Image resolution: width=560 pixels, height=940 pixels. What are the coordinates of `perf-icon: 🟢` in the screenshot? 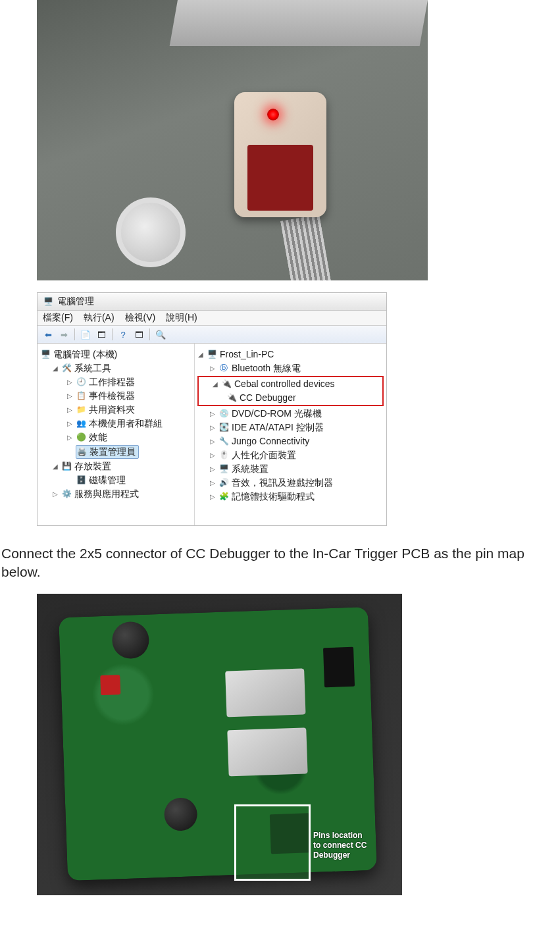 It's located at (81, 438).